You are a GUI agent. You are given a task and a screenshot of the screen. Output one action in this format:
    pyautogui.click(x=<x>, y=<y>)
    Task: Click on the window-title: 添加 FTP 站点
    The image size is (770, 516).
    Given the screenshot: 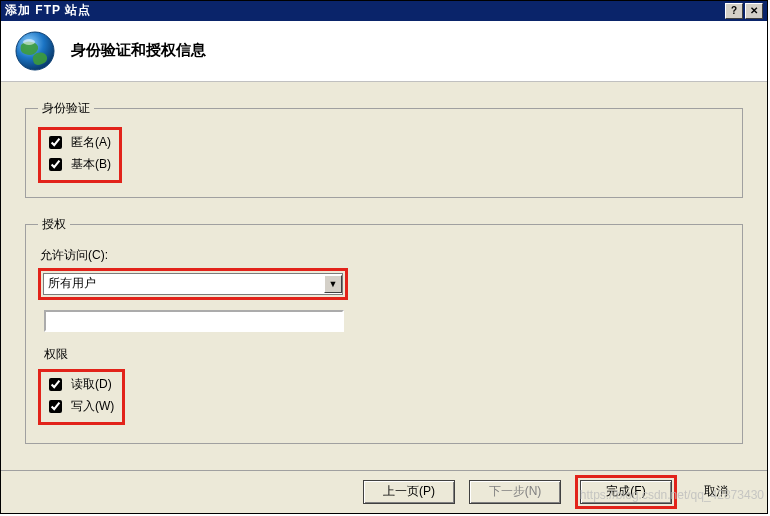 What is the action you would take?
    pyautogui.click(x=48, y=10)
    